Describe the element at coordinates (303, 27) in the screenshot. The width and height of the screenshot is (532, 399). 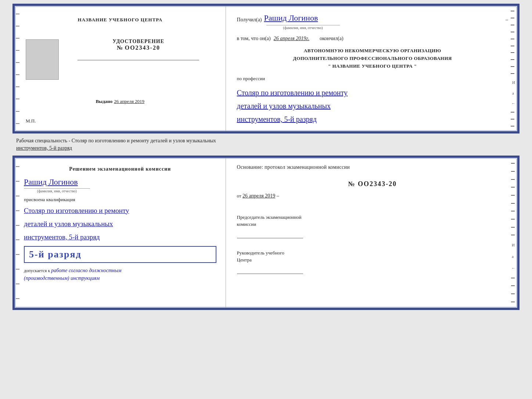
I see `fio-label-top: (фамилия, имя, отчество)` at that location.